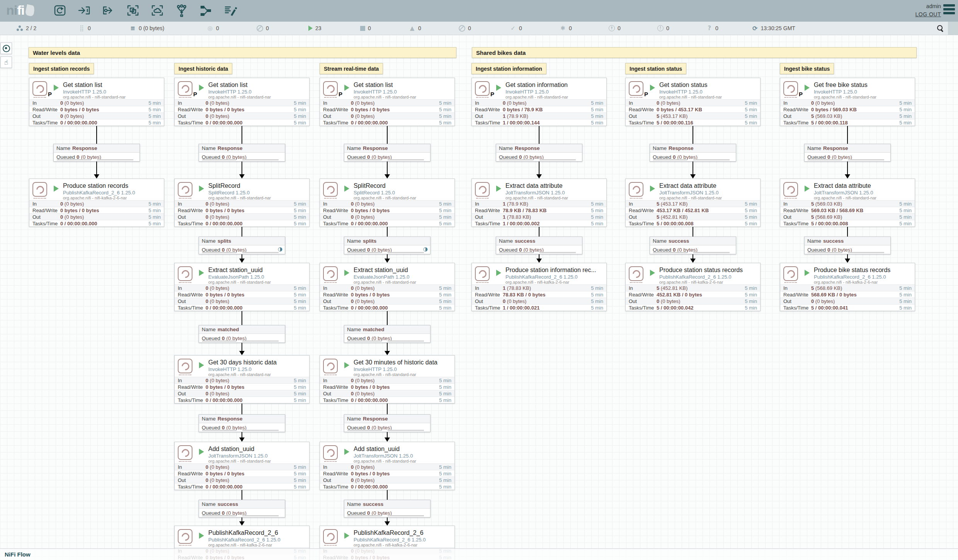  What do you see at coordinates (242, 380) in the screenshot?
I see `processor: Get 30 days historic data InvokeHTTP 1.2…` at bounding box center [242, 380].